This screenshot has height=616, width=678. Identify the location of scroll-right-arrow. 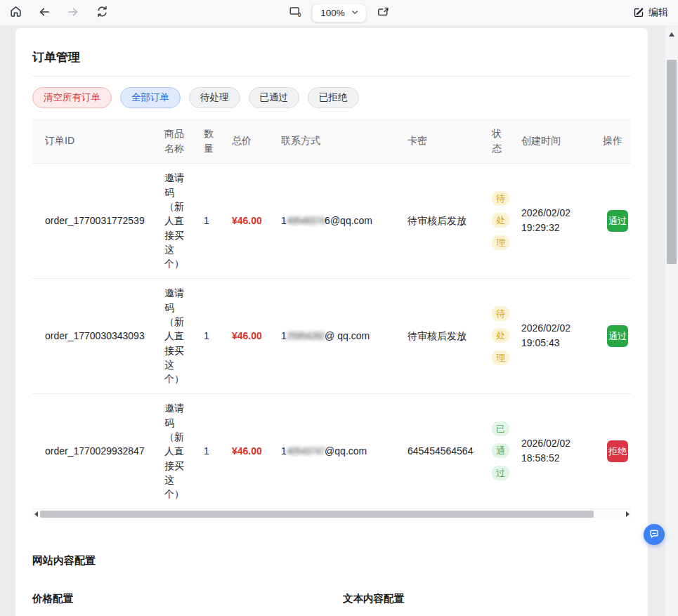
(627, 514).